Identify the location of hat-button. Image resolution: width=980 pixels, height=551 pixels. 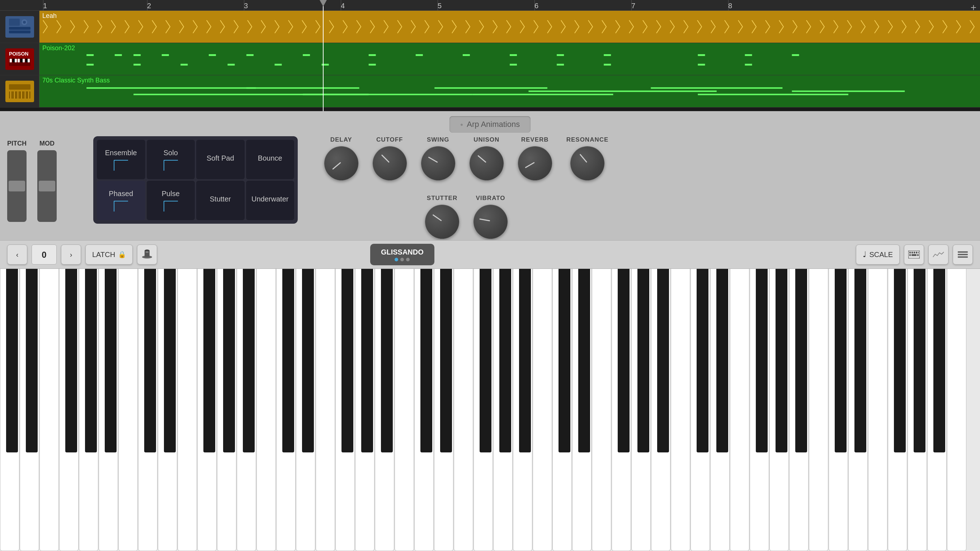
(147, 255).